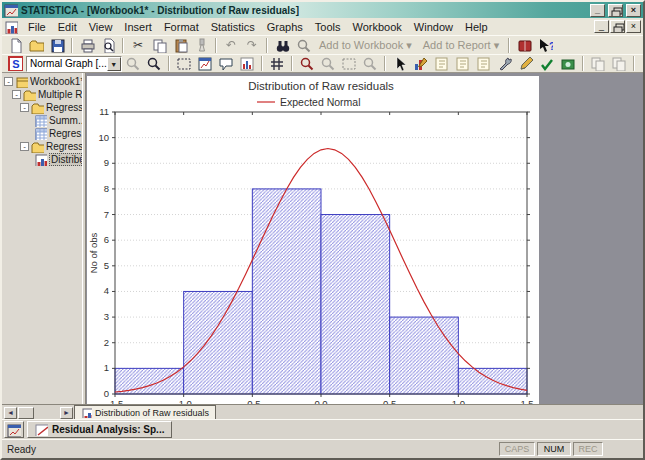 The width and height of the screenshot is (645, 460). What do you see at coordinates (320, 401) in the screenshot?
I see `svg-text: 0,0` at bounding box center [320, 401].